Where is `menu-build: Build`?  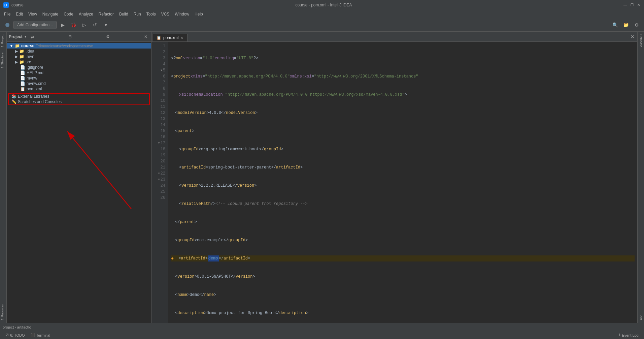
menu-build: Build is located at coordinates (124, 14).